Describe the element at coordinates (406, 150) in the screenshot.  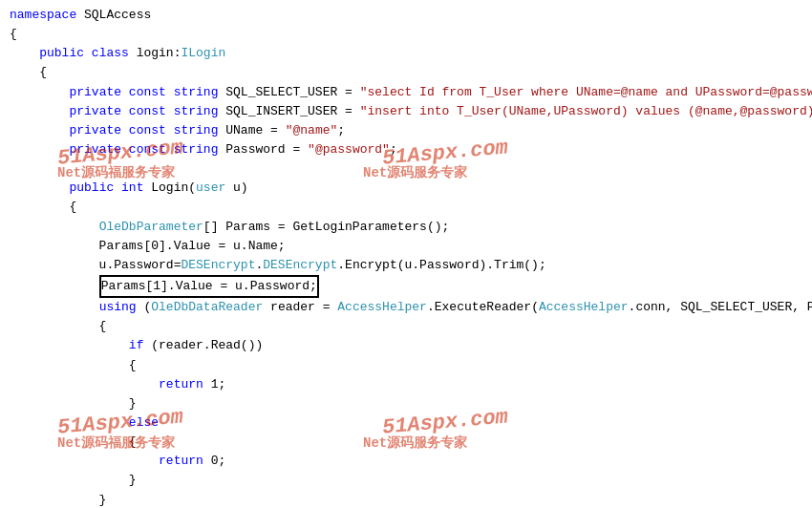
I see `code-line-8: private const string Password = "@passwo…` at that location.